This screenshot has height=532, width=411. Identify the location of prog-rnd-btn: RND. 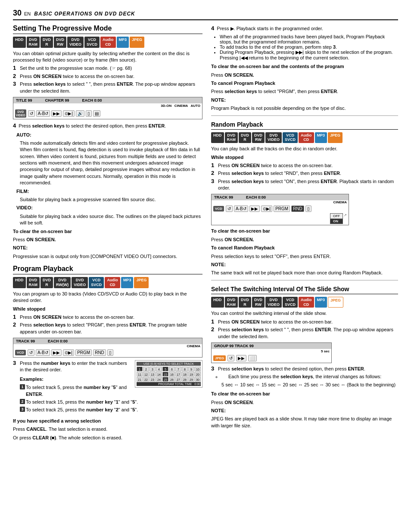
(100, 352).